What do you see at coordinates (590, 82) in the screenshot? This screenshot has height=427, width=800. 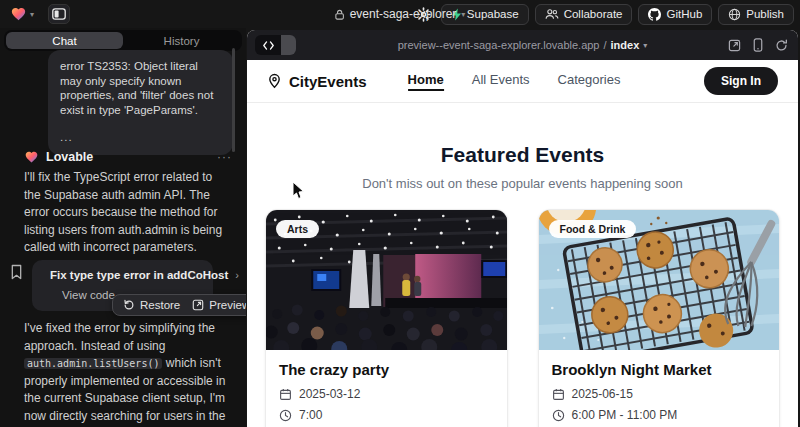 I see `nav-categories: Categories` at bounding box center [590, 82].